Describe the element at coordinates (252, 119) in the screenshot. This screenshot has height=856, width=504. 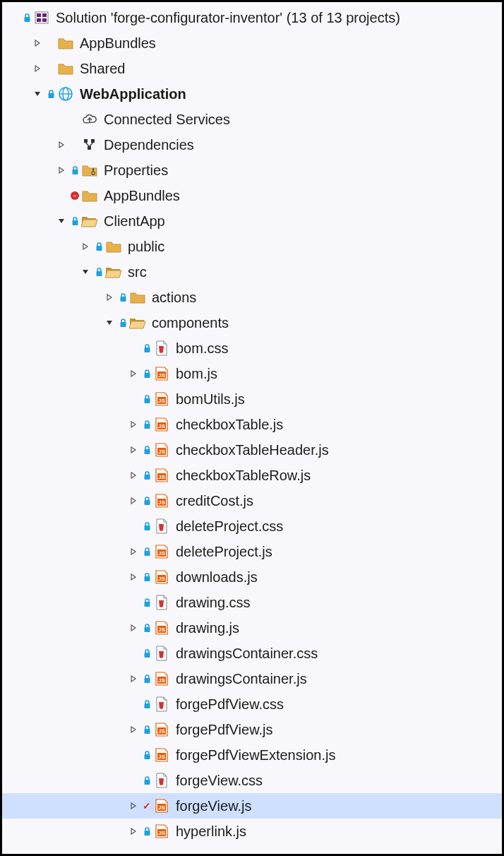
I see `tree-item: Connected Services` at that location.